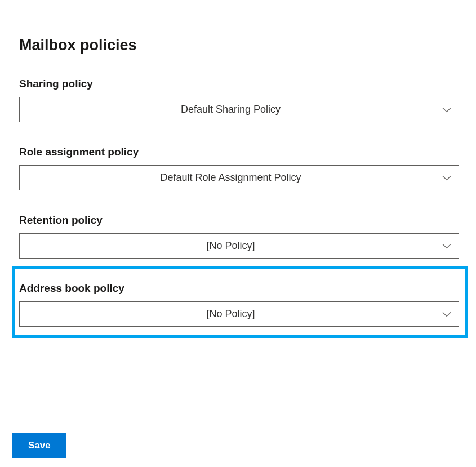 The image size is (476, 467). What do you see at coordinates (239, 246) in the screenshot?
I see `retention-policy-select-wrapper: [No Policy]` at bounding box center [239, 246].